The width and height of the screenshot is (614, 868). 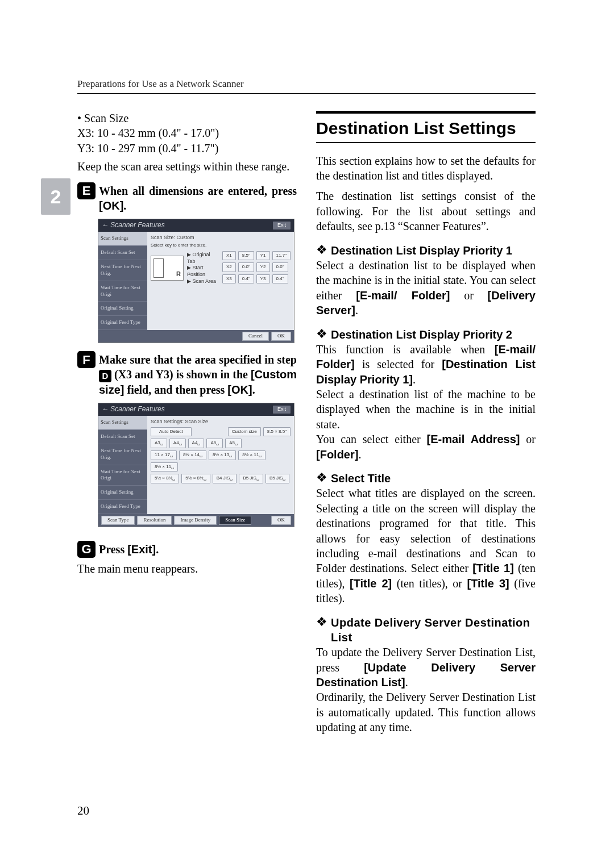 What do you see at coordinates (306, 84) in the screenshot?
I see `running-header: Preparations for Use as a Network Scanne…` at bounding box center [306, 84].